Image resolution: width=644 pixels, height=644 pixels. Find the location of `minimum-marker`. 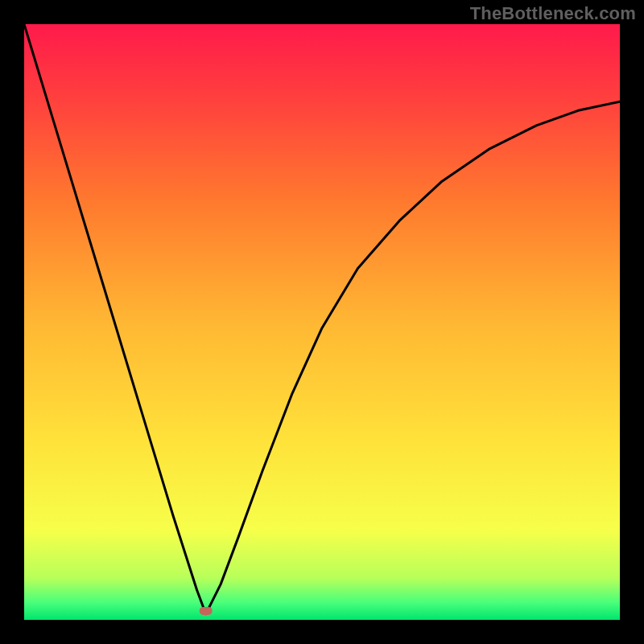

minimum-marker is located at coordinates (206, 611).